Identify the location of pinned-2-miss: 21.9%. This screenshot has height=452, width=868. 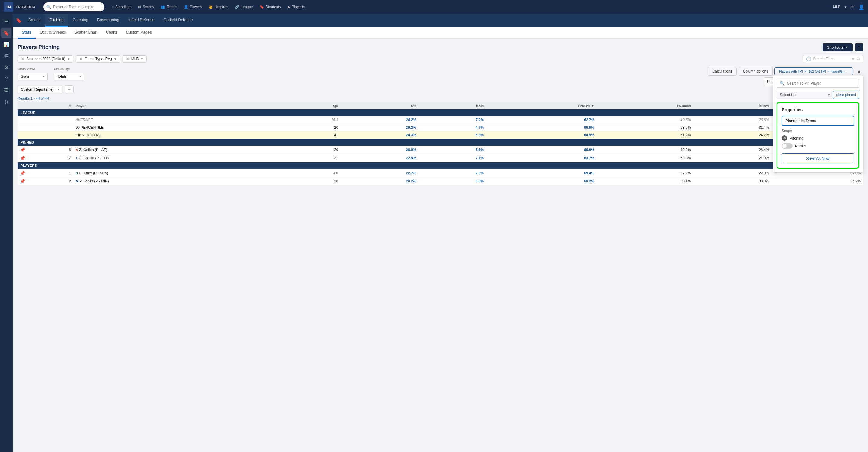
(733, 158).